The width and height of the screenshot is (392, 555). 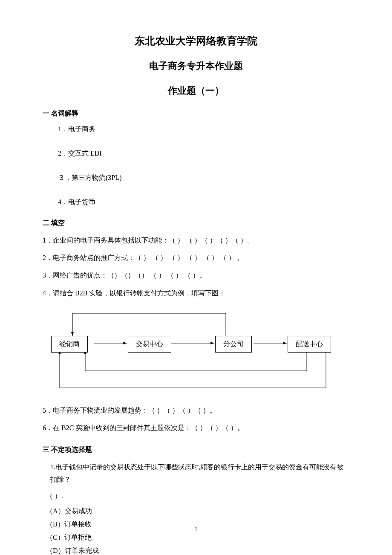 What do you see at coordinates (233, 344) in the screenshot?
I see `diagram-box-branch: 分公司` at bounding box center [233, 344].